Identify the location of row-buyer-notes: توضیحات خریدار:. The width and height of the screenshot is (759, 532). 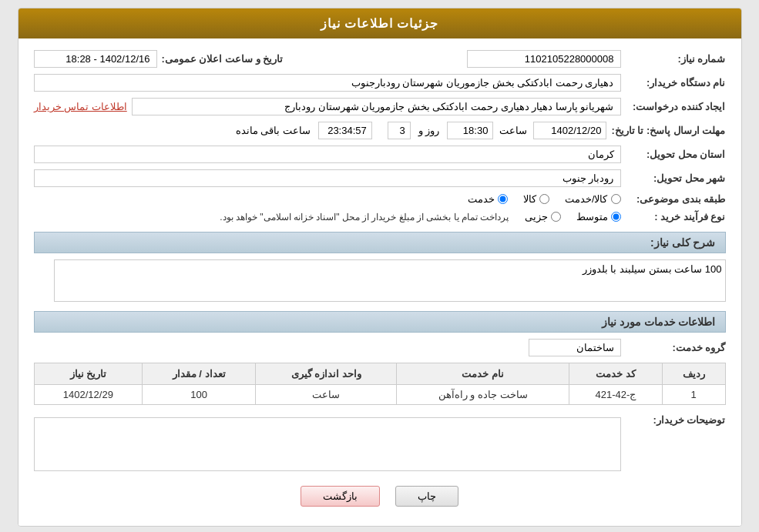
(380, 443).